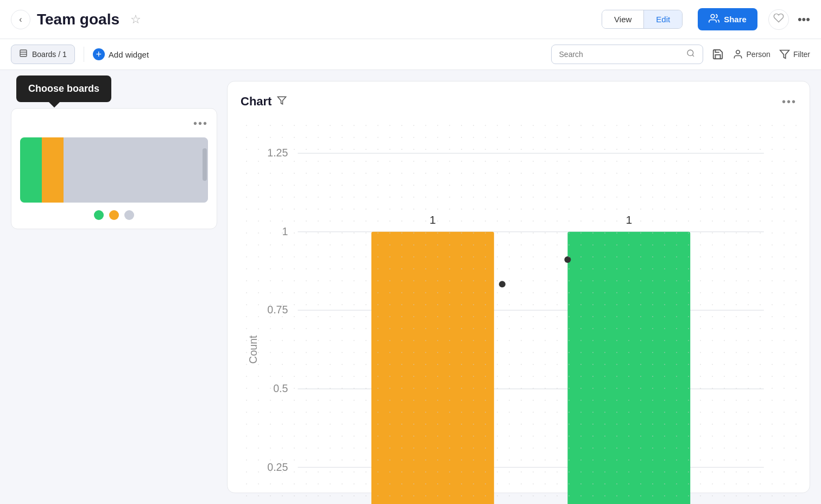 The image size is (821, 504). What do you see at coordinates (277, 467) in the screenshot?
I see `svg-text: 0.25` at bounding box center [277, 467].